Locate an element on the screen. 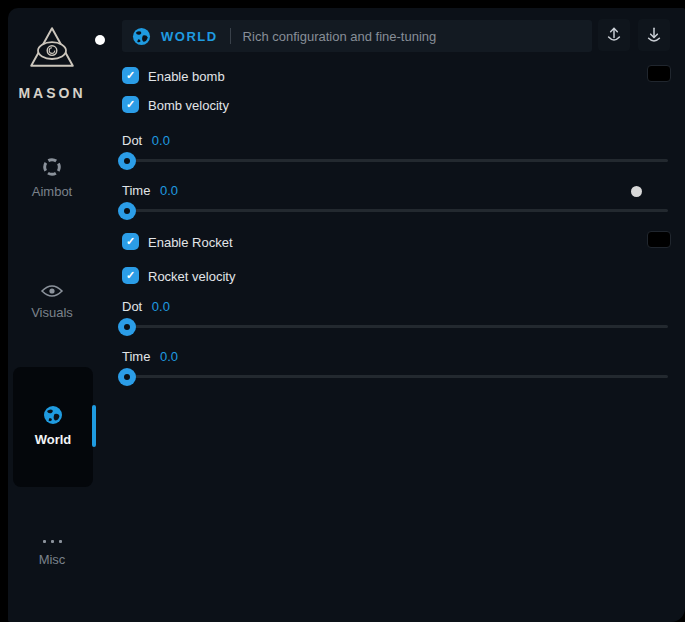 The image size is (685, 622). eye-icon is located at coordinates (52, 291).